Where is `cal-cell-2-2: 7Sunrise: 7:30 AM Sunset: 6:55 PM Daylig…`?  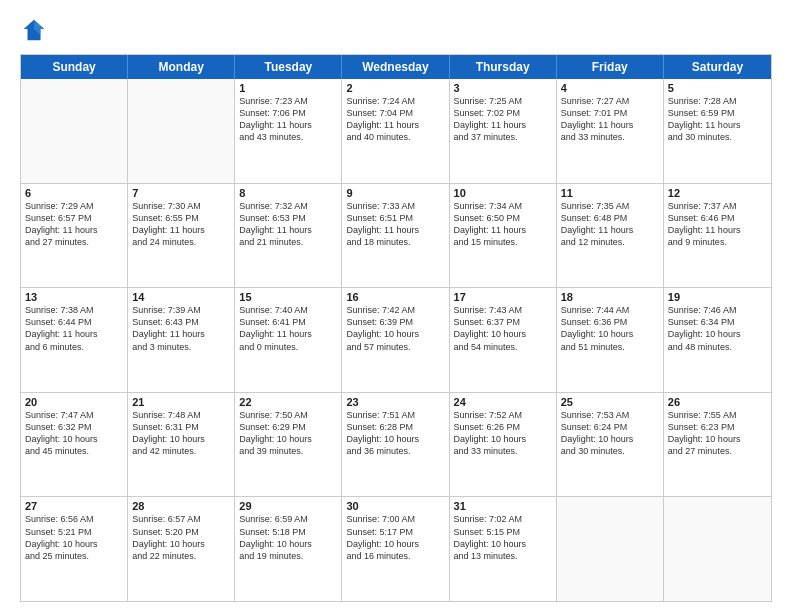 cal-cell-2-2: 7Sunrise: 7:30 AM Sunset: 6:55 PM Daylig… is located at coordinates (182, 236).